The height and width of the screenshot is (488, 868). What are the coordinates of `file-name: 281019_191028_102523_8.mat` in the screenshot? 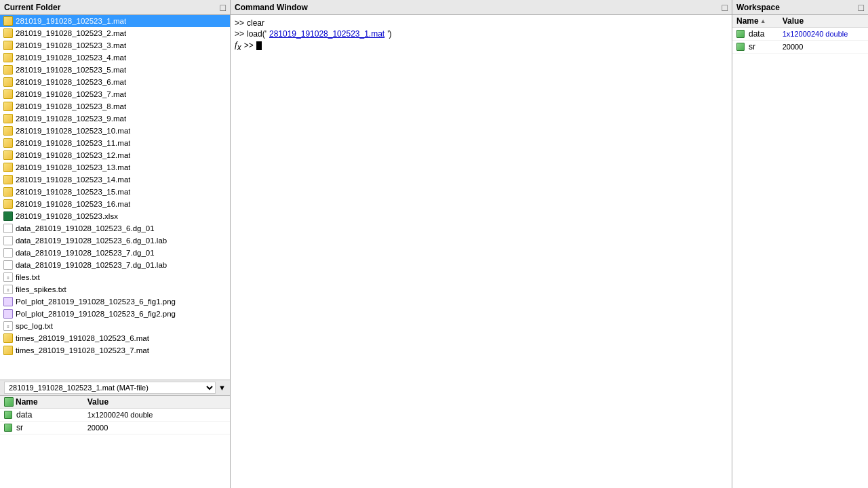 It's located at (71, 106).